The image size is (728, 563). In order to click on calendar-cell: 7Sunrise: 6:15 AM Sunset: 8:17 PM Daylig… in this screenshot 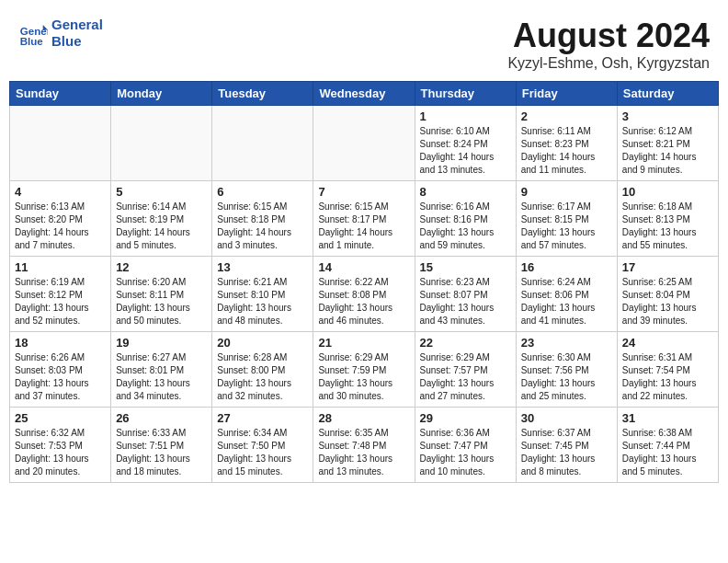, I will do `click(364, 219)`.